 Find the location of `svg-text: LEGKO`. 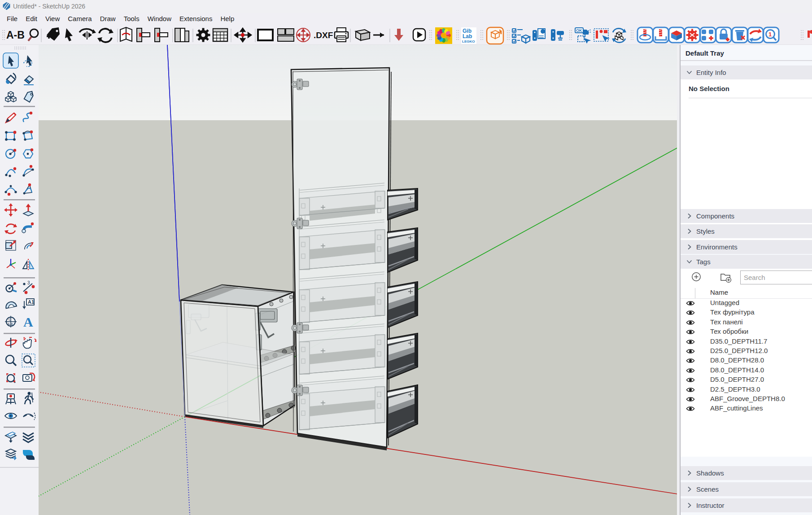

svg-text: LEGKO is located at coordinates (468, 41).